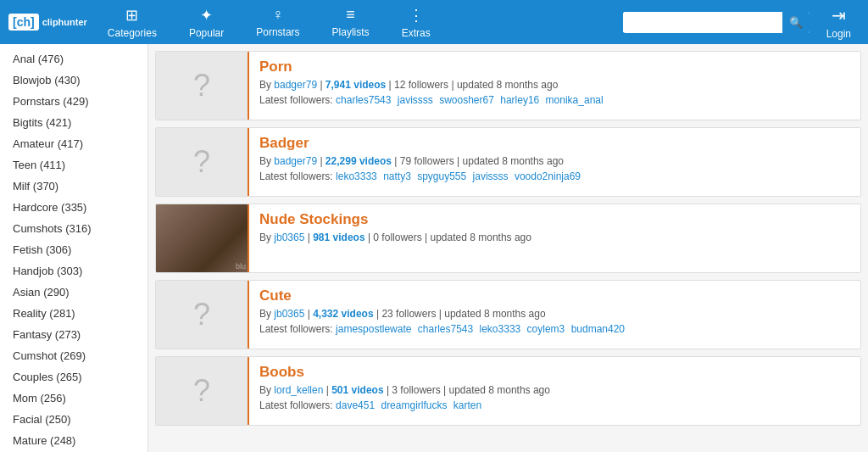 Image resolution: width=868 pixels, height=452 pixels. Describe the element at coordinates (74, 399) in the screenshot. I see `sidebar-item-mom: Mom (256)` at that location.